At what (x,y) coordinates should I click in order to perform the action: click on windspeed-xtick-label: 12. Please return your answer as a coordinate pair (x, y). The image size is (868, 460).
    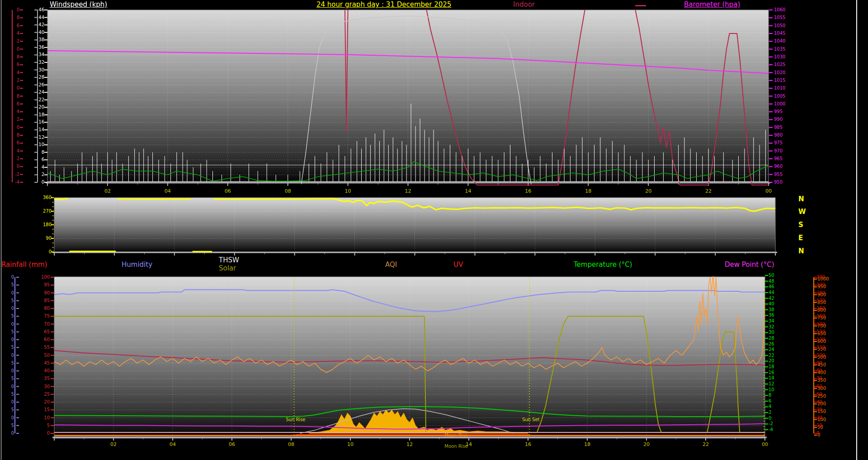
    Looking at the image, I should click on (408, 191).